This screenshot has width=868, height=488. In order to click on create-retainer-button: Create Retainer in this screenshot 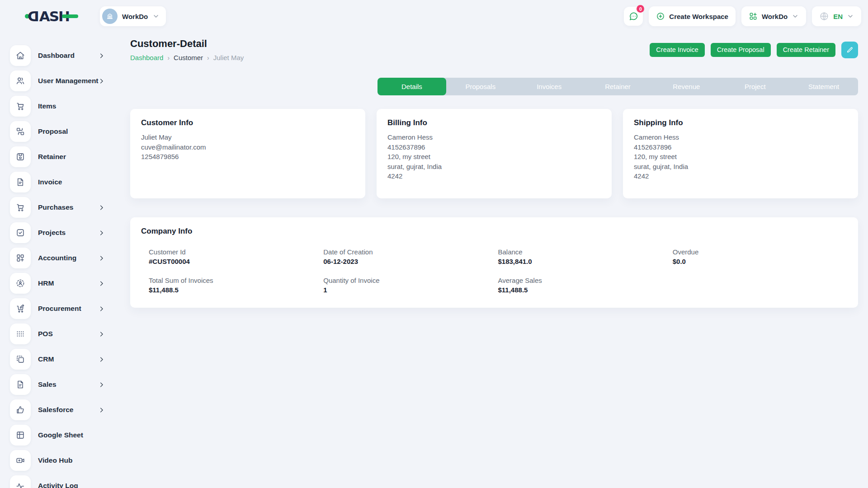, I will do `click(806, 50)`.